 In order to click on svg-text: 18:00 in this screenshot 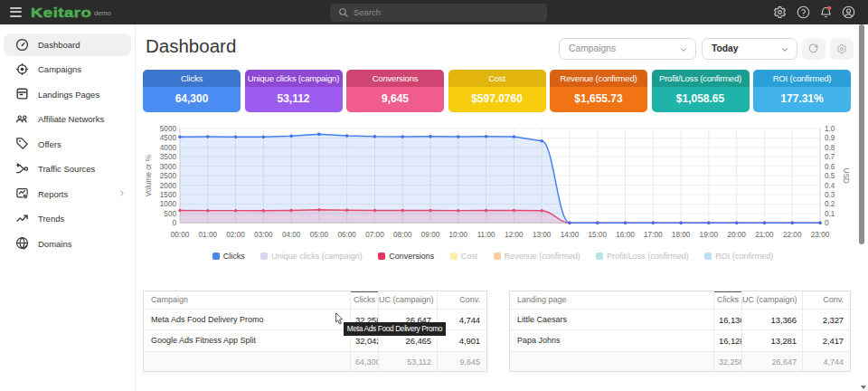, I will do `click(682, 235)`.